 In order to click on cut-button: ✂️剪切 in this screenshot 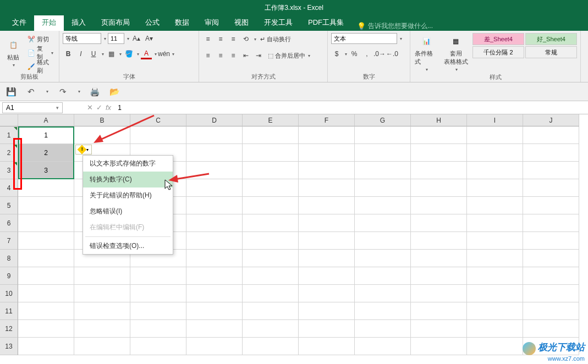, I will do `click(41, 39)`.